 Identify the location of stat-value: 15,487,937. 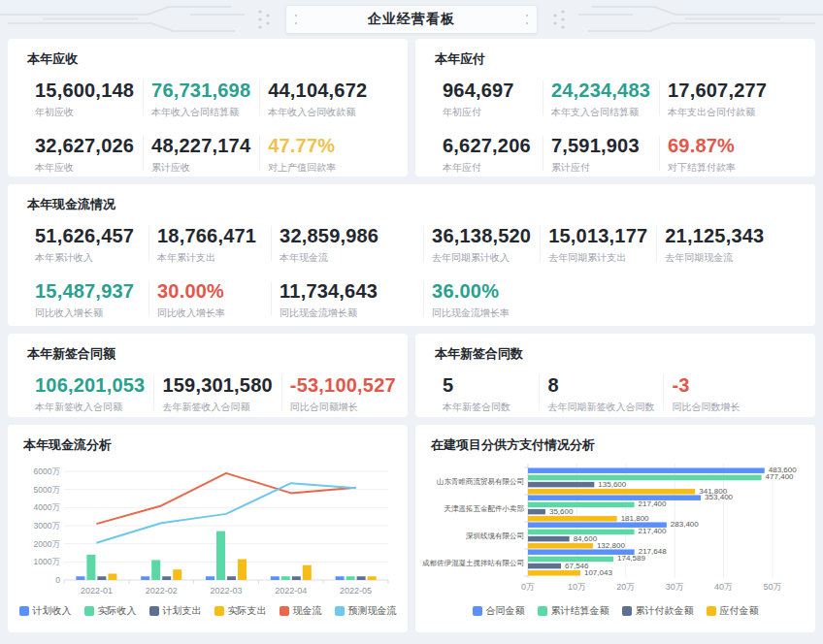
(87, 291).